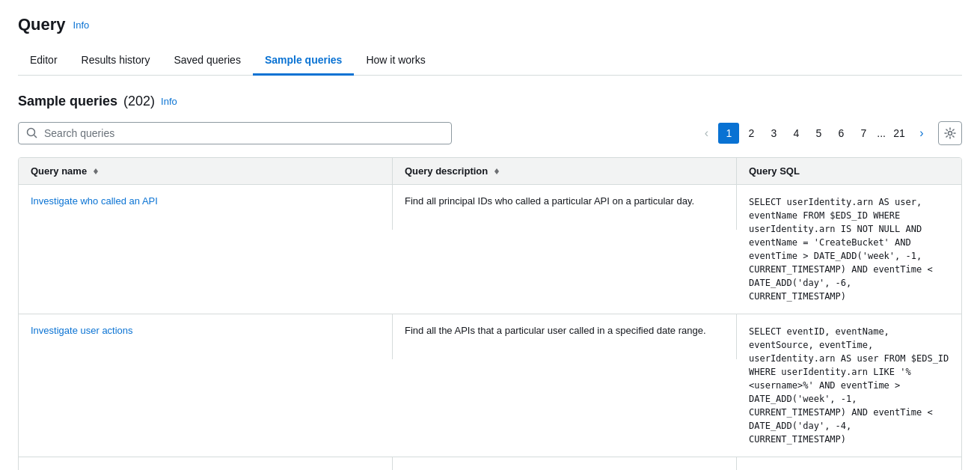 This screenshot has width=980, height=470. I want to click on page-title: Query, so click(42, 25).